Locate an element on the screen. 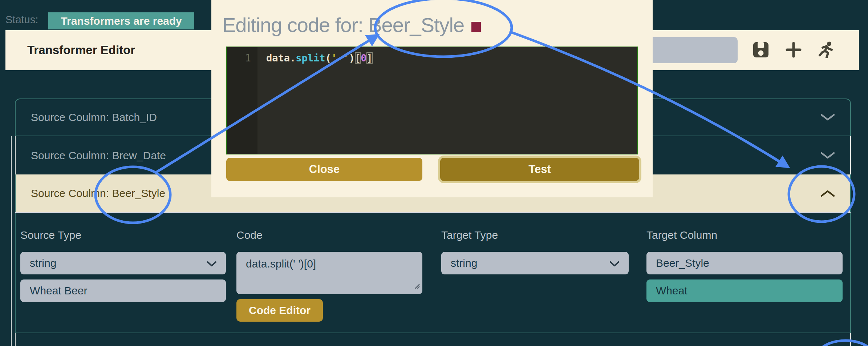 The image size is (868, 346). resize-handle-icon is located at coordinates (416, 286).